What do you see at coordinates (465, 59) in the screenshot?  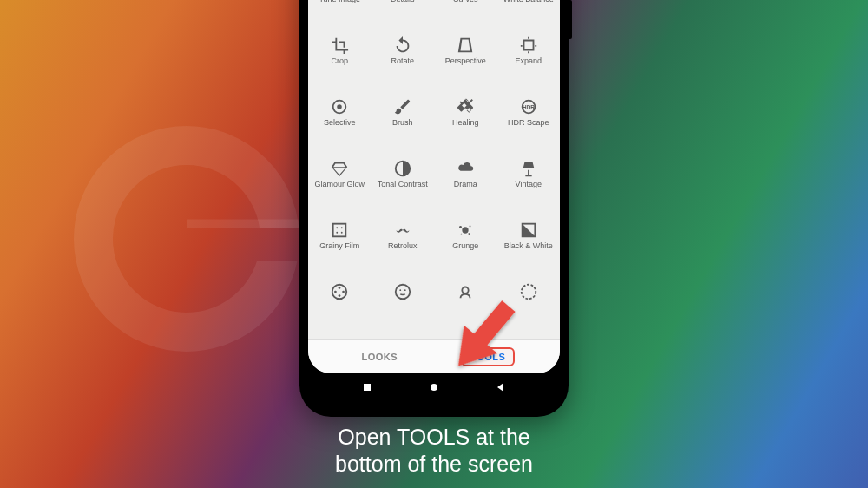 I see `tool-perspective: Perspective` at bounding box center [465, 59].